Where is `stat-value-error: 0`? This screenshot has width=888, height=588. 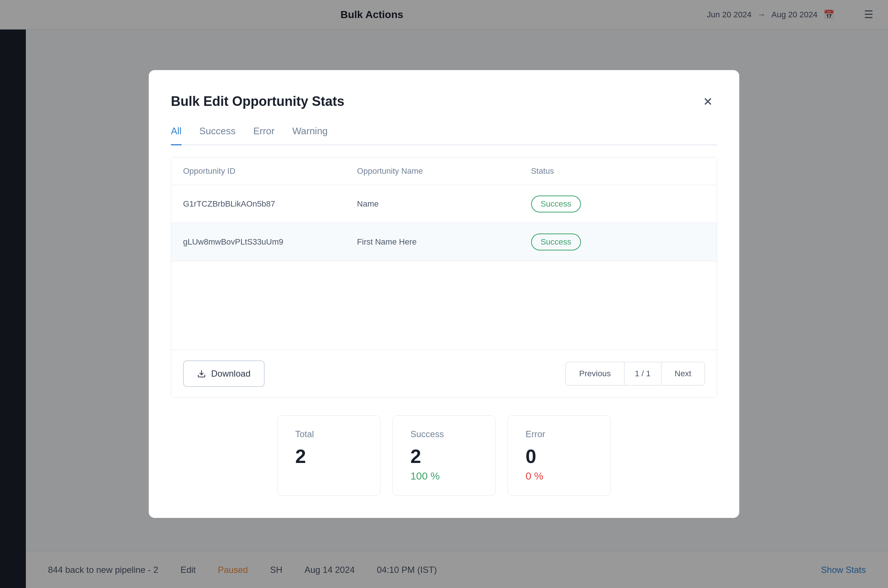
stat-value-error: 0 is located at coordinates (559, 456).